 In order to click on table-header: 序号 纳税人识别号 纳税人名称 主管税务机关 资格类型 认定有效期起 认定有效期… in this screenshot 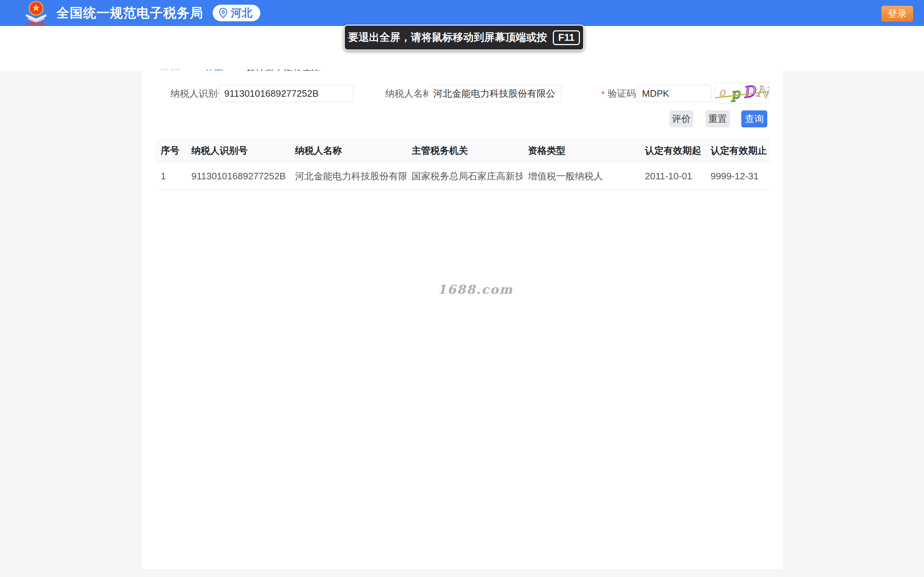, I will do `click(463, 151)`.